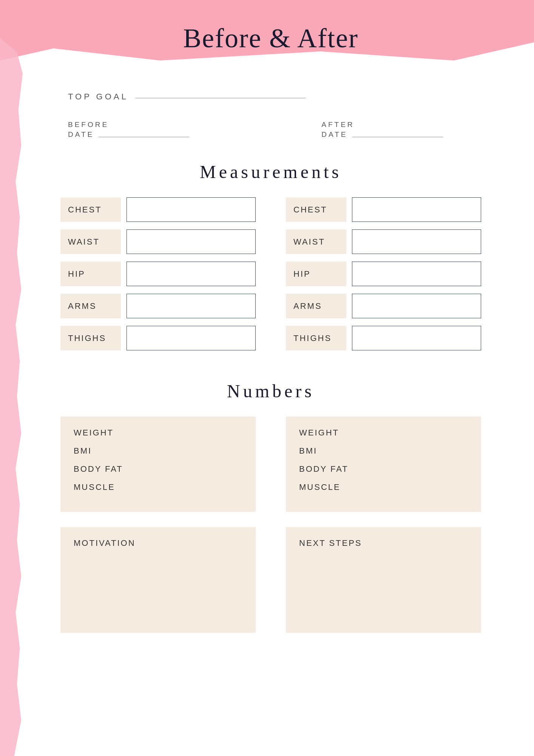 This screenshot has height=756, width=534. Describe the element at coordinates (384, 274) in the screenshot. I see `after-hip-row: HIP` at that location.